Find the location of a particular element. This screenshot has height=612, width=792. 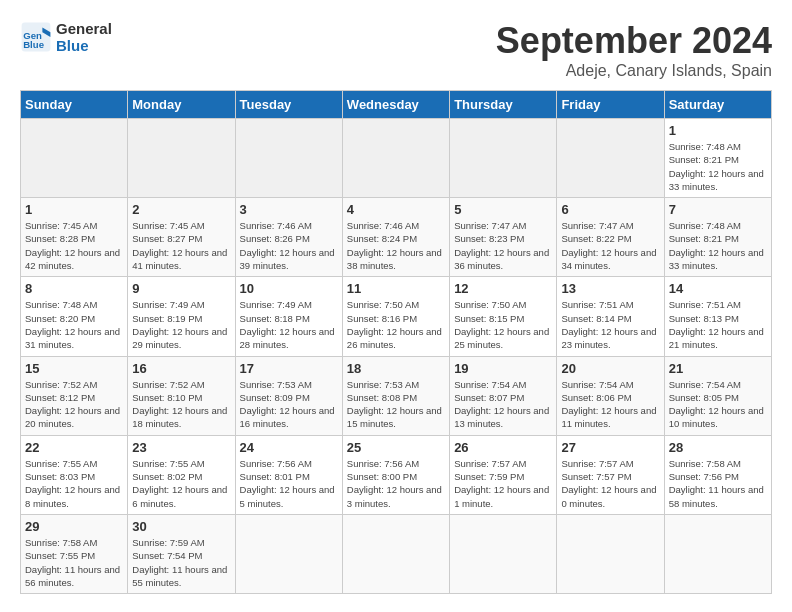

day-info: Sunrise: 7:52 AMSunset: 8:12 PMDaylight:… is located at coordinates (74, 404).